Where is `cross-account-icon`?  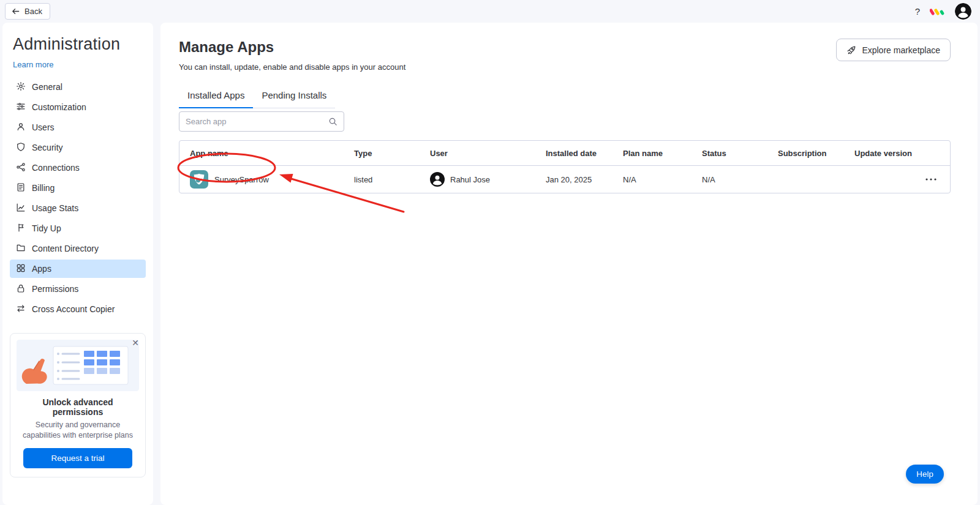
cross-account-icon is located at coordinates (21, 310).